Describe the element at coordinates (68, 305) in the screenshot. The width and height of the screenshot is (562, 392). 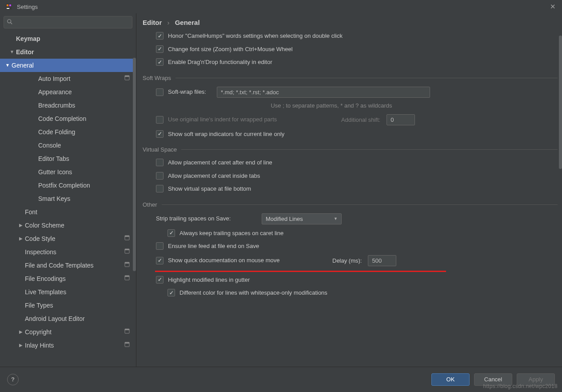
I see `sidebar-item-file-types: File Types` at that location.